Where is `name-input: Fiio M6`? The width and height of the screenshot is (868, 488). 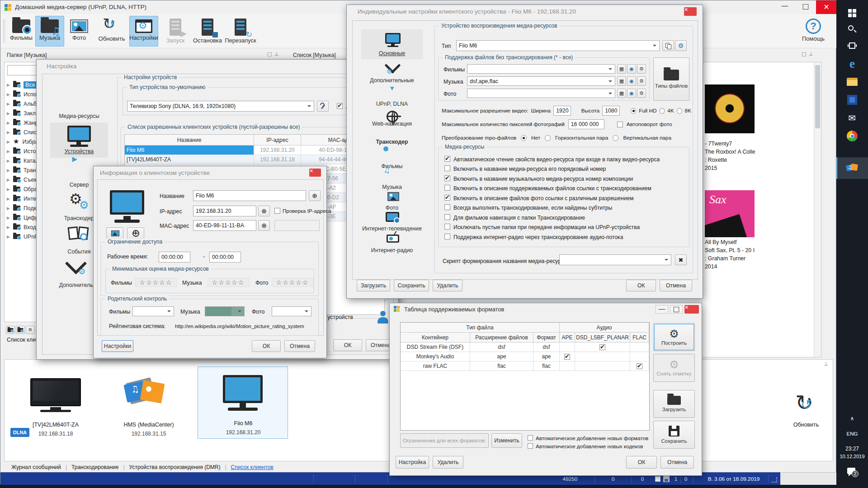 name-input: Fiio M6 is located at coordinates (250, 196).